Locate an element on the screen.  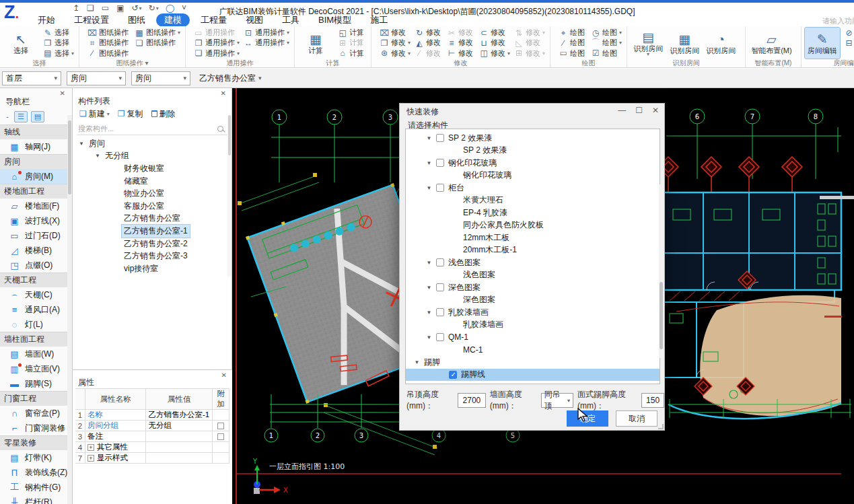
nav-item: ╫ 栏杆(R) is located at coordinates (36, 499).